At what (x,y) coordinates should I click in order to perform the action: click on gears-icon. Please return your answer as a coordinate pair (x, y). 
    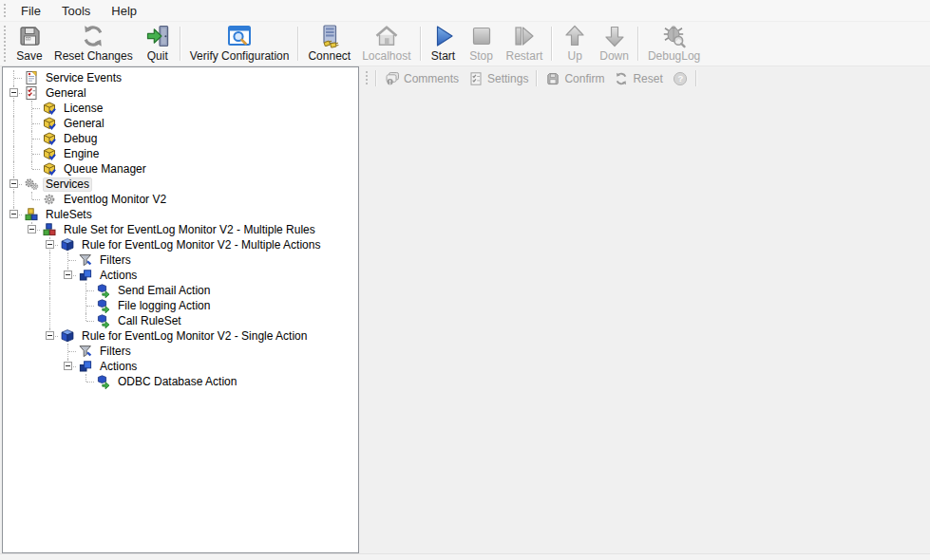
    Looking at the image, I should click on (31, 184).